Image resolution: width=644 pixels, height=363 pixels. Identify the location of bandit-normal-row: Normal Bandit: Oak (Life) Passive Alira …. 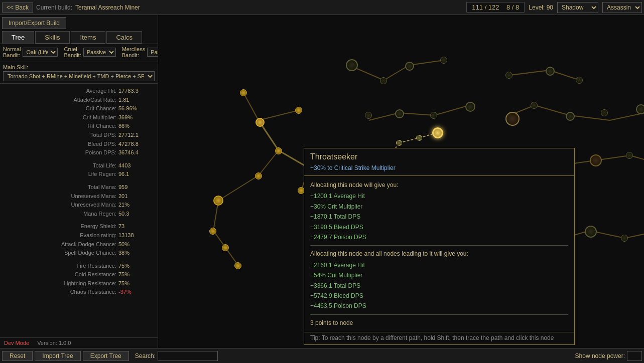
(79, 52).